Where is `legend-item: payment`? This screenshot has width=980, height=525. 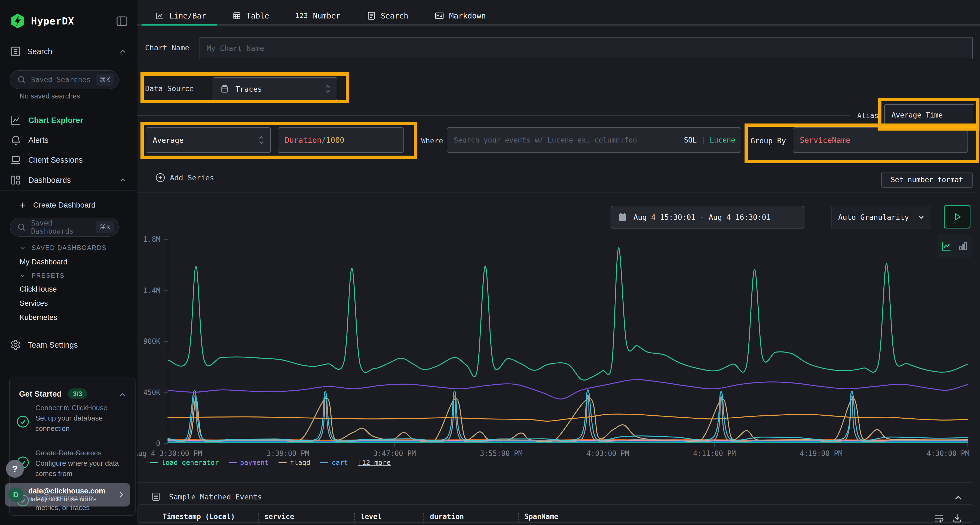 legend-item: payment is located at coordinates (249, 462).